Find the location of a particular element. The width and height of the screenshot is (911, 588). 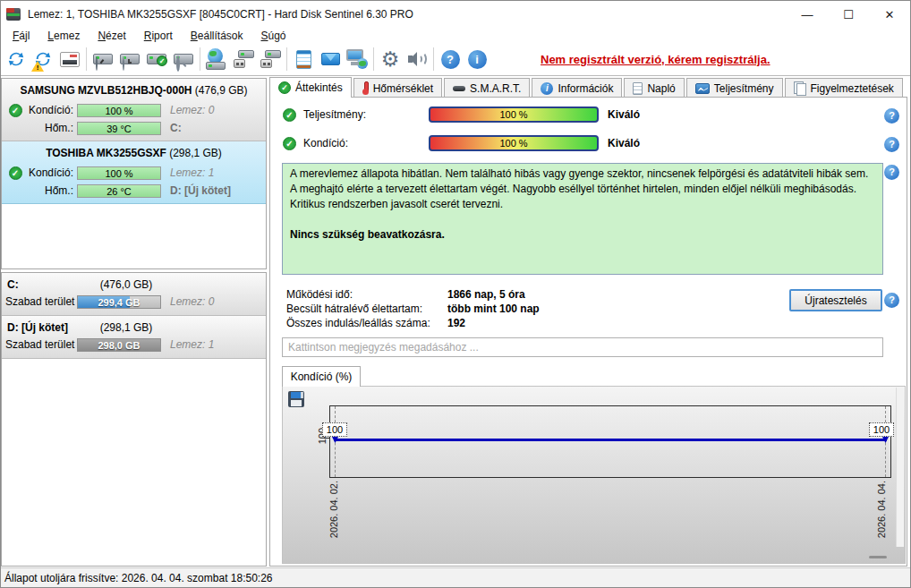

maximize-button: ☐ is located at coordinates (848, 14).